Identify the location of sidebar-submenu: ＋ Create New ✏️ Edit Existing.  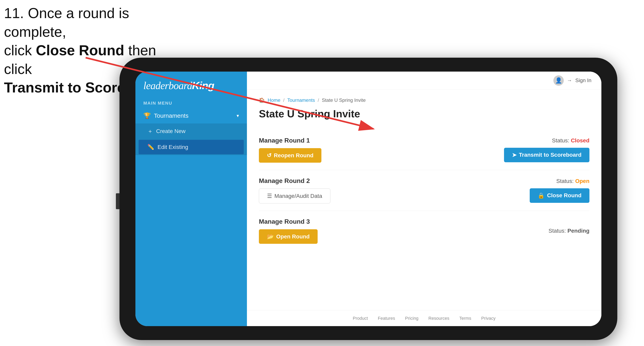
(191, 139).